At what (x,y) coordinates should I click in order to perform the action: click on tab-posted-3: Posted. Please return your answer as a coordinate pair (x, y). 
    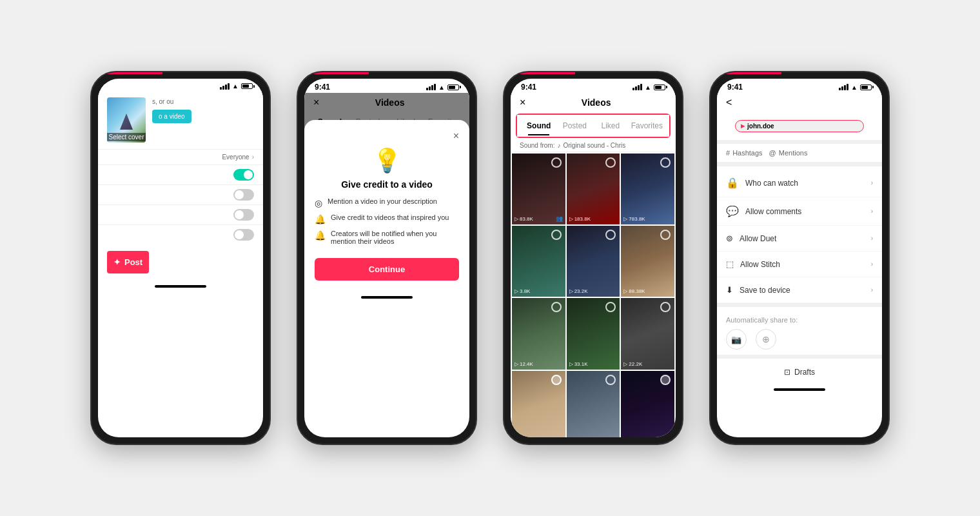
    Looking at the image, I should click on (575, 126).